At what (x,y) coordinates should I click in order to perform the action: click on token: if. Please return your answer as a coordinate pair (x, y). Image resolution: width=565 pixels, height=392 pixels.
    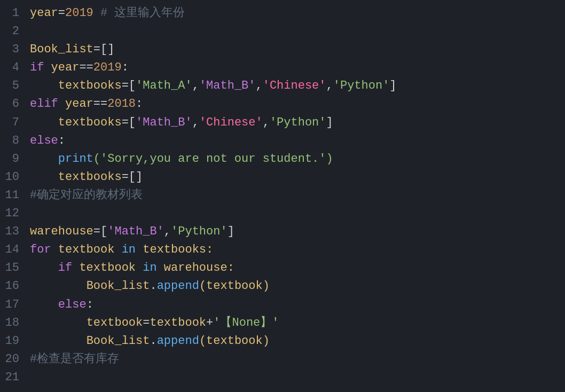
    Looking at the image, I should click on (65, 268).